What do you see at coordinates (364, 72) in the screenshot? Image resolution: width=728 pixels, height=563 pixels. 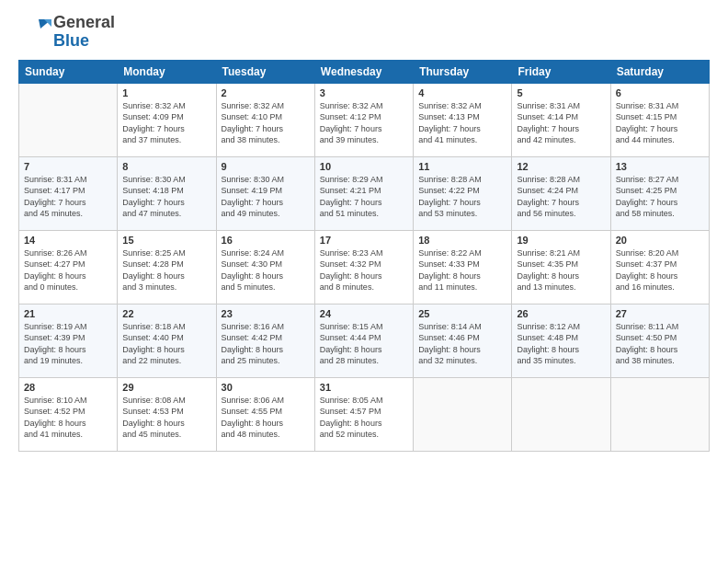 I see `weekday-header-wednesday: Wednesday` at bounding box center [364, 72].